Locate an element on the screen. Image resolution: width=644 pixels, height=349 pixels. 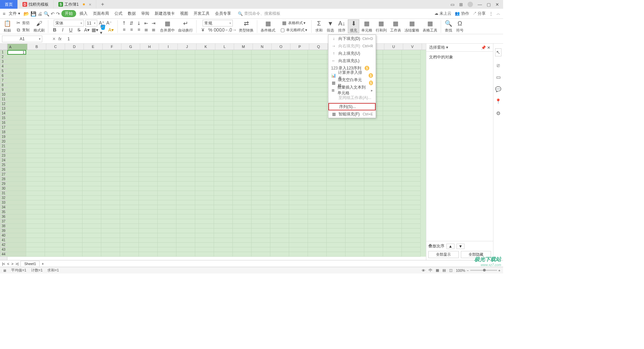
table-tool-button: ▦表格工具 is located at coordinates (430, 26).